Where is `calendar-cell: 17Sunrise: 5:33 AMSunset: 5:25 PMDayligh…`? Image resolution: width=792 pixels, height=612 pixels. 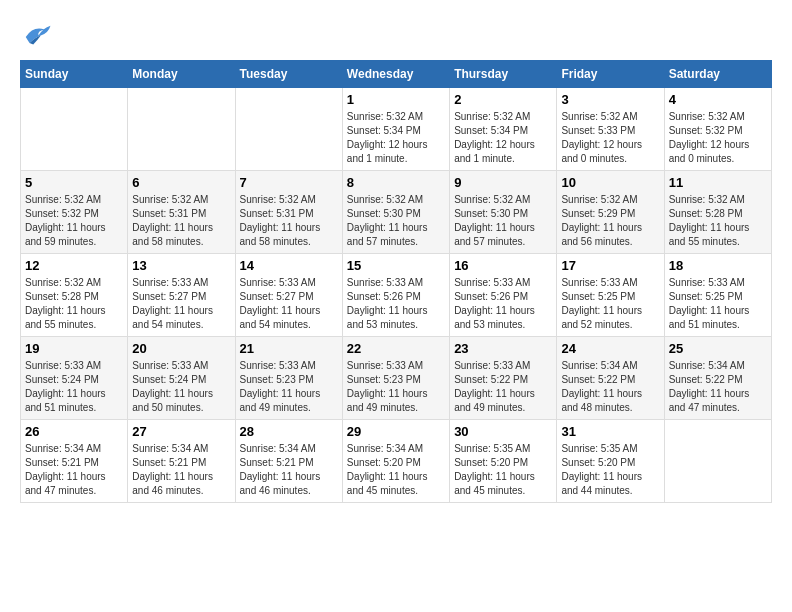
calendar-cell: 17Sunrise: 5:33 AMSunset: 5:25 PMDayligh… is located at coordinates (610, 296).